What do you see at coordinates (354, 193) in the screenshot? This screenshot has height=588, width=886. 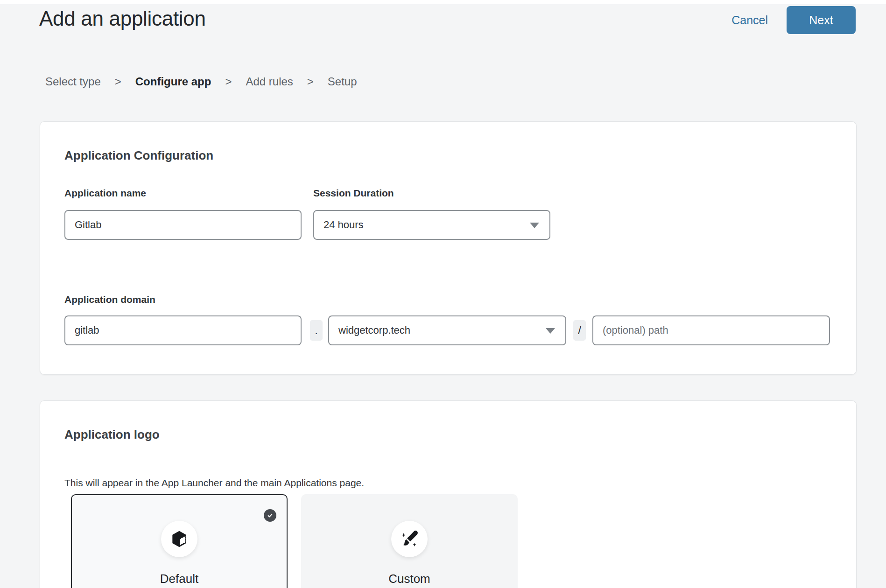 I see `session-duration-label: Session Duration` at bounding box center [354, 193].